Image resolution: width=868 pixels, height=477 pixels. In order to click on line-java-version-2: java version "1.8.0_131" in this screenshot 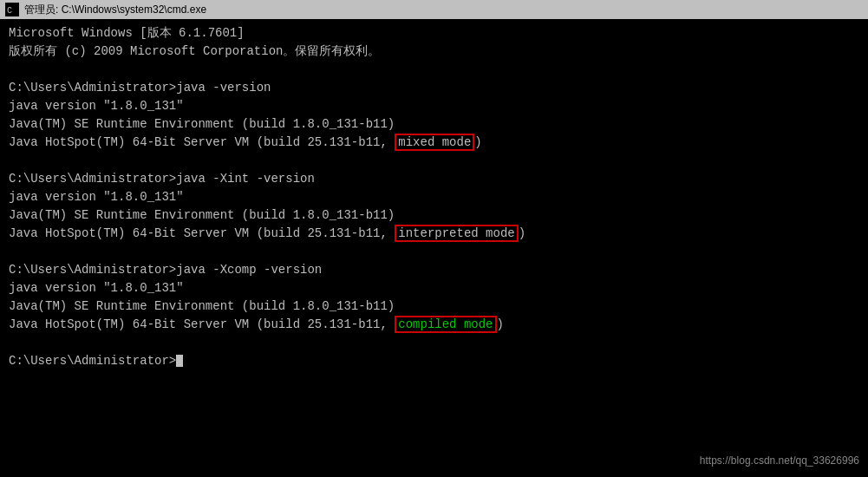, I will do `click(434, 198)`.